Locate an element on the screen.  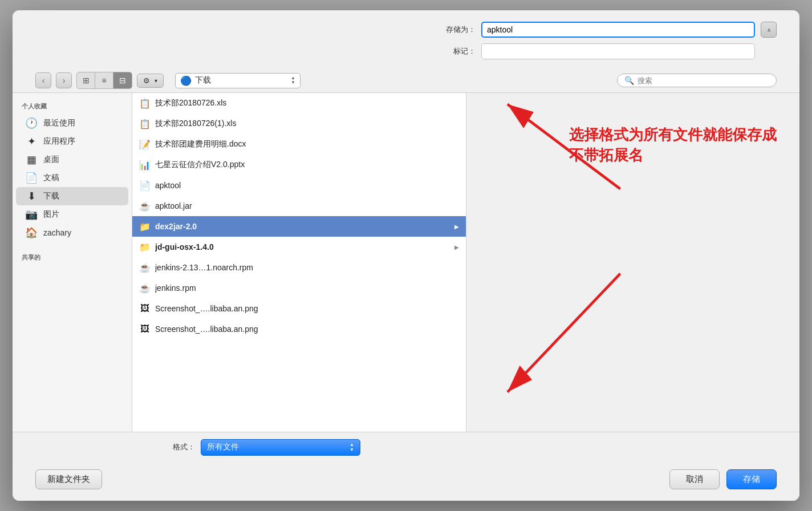
cancel-button: 取消 is located at coordinates (695, 479).